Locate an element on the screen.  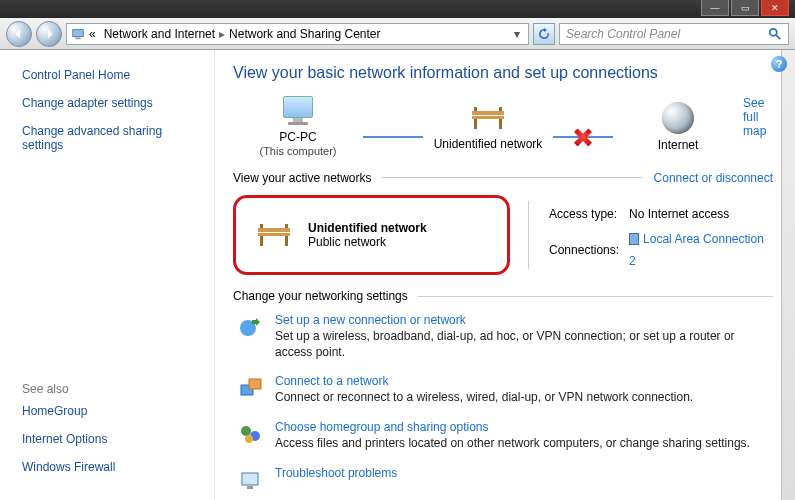
sidebar-link-internet-options: Internet Options is located at coordinates (112, 439).